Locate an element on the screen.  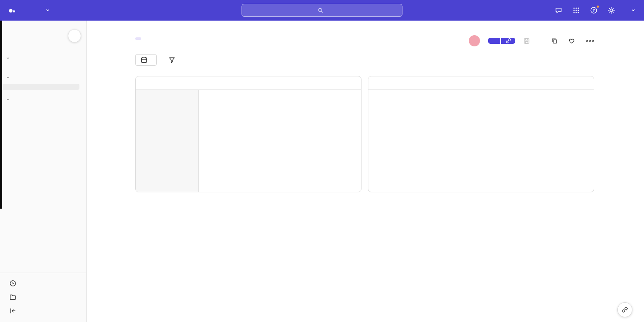
copy-icon is located at coordinates (555, 41).